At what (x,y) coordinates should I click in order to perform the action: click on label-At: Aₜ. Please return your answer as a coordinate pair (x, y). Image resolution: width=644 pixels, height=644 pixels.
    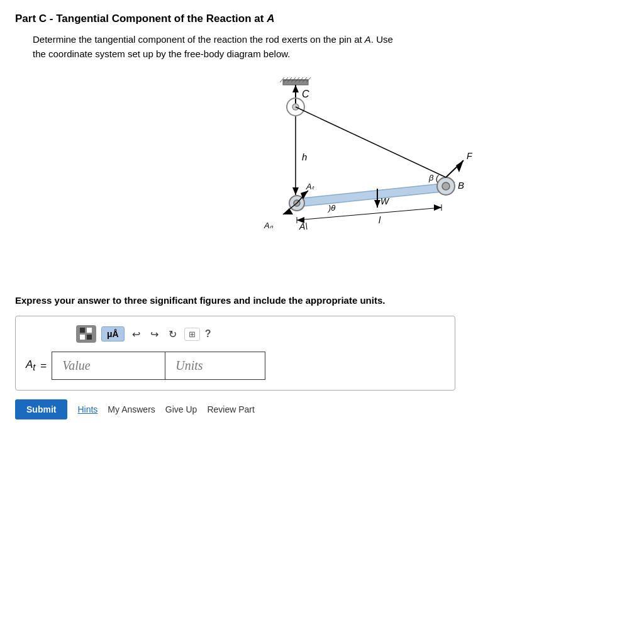
    Looking at the image, I should click on (311, 186).